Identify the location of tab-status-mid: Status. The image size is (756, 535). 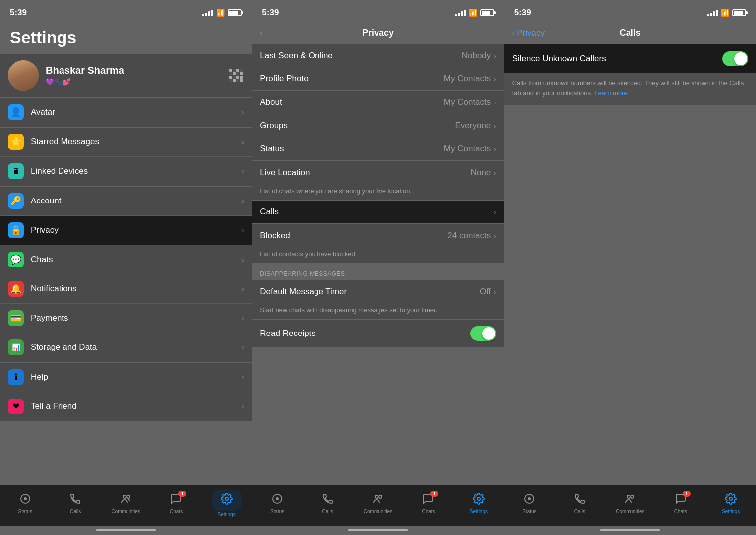
(277, 501).